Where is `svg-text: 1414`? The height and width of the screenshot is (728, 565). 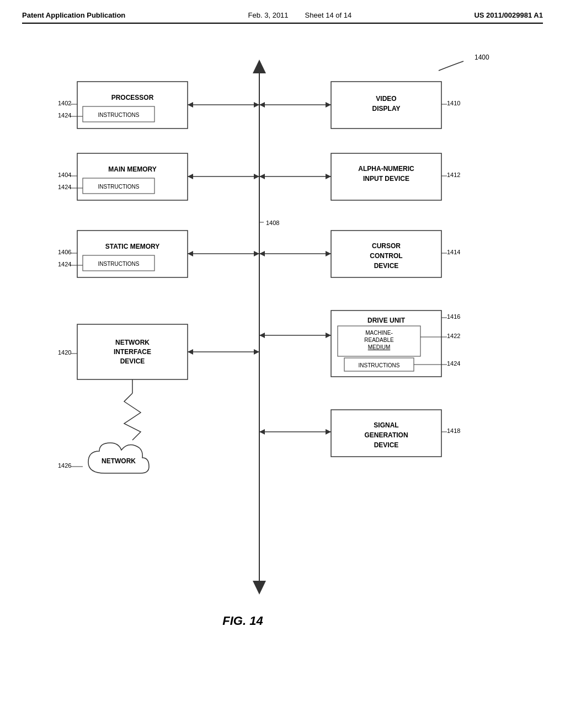 svg-text: 1414 is located at coordinates (454, 252).